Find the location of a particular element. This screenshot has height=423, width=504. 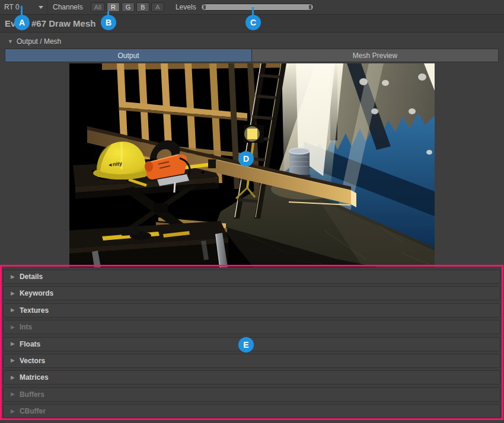

channel-button-all: All is located at coordinates (98, 7).